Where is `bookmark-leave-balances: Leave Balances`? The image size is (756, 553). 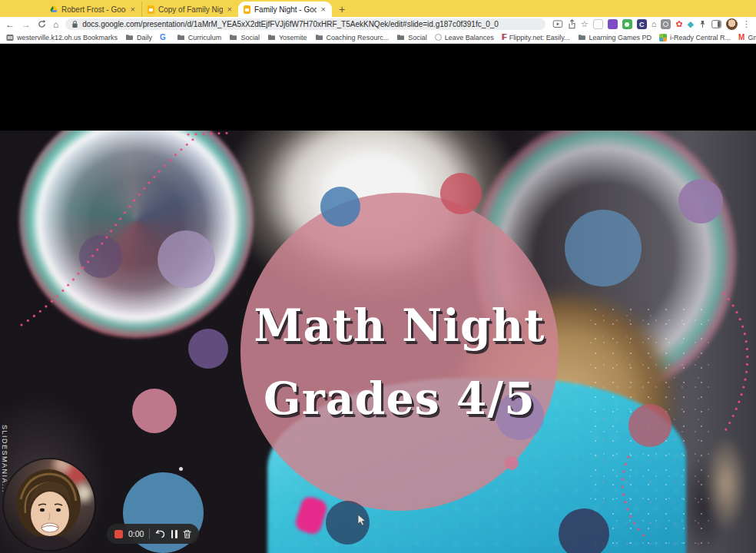 bookmark-leave-balances: Leave Balances is located at coordinates (464, 38).